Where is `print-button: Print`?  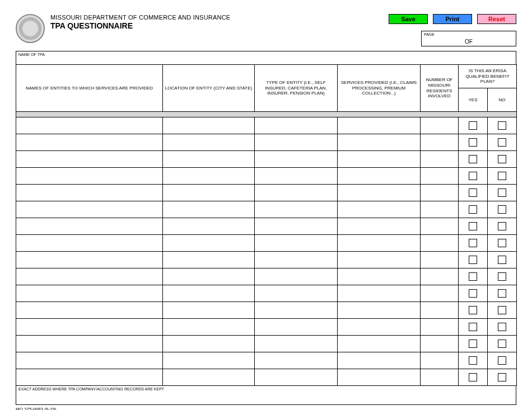
print-button: Print is located at coordinates (452, 19).